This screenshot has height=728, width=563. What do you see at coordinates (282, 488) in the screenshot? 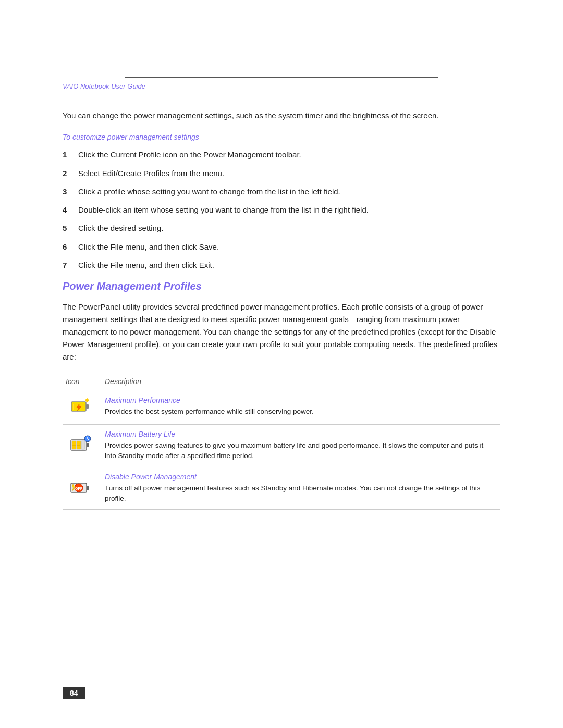
I see `table-row-disable-power: OFF Disable Power Management Turns off a…` at bounding box center [282, 488].